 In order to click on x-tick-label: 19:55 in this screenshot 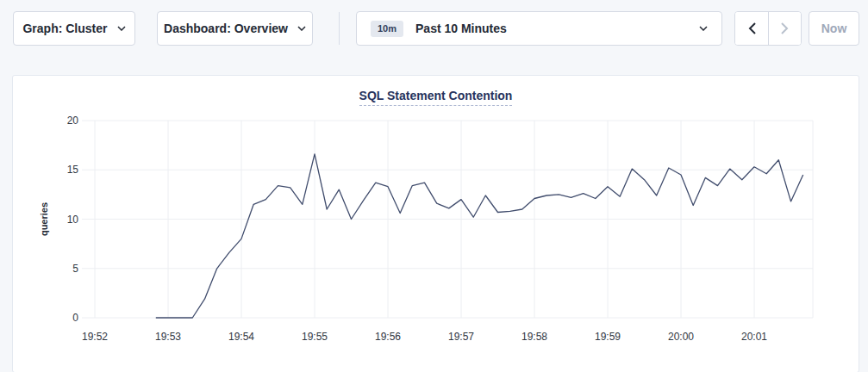, I will do `click(315, 337)`.